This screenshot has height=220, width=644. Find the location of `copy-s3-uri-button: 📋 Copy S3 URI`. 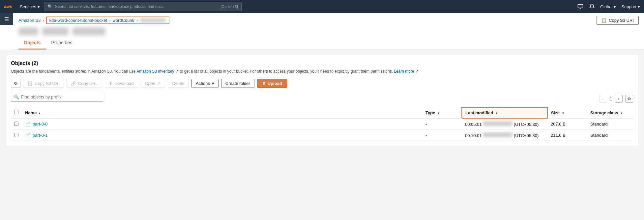

copy-s3-uri-button: 📋 Copy S3 URI is located at coordinates (44, 83).